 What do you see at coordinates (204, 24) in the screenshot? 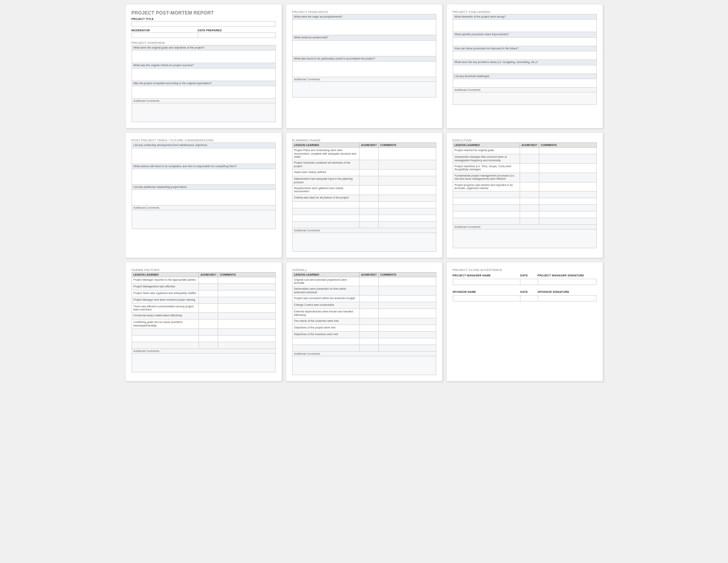
I see `project-title-input` at bounding box center [204, 24].